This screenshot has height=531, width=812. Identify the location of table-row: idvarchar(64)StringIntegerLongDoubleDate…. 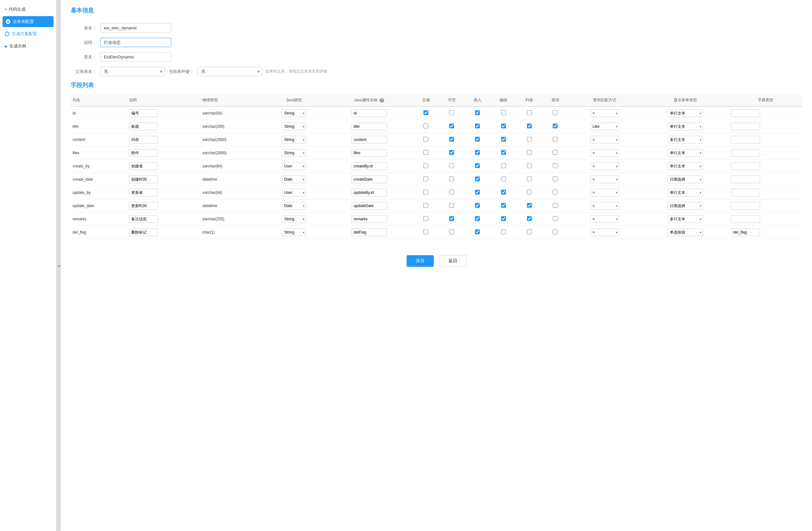
(437, 113).